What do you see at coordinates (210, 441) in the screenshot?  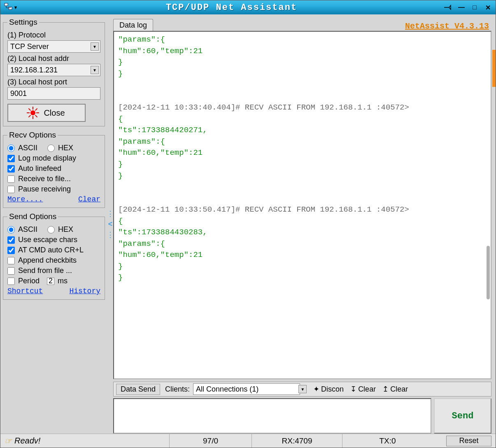 I see `status-counter: 97/0` at bounding box center [210, 441].